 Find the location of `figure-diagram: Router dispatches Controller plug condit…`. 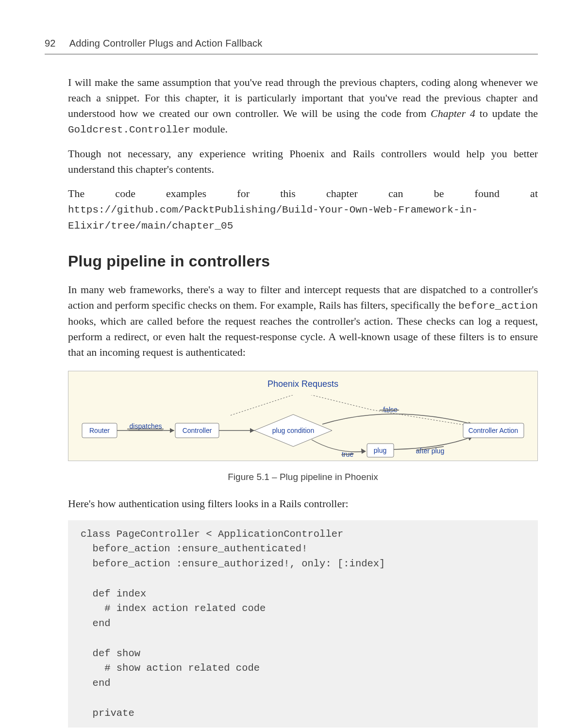

figure-diagram: Router dispatches Controller plug condit… is located at coordinates (303, 429).